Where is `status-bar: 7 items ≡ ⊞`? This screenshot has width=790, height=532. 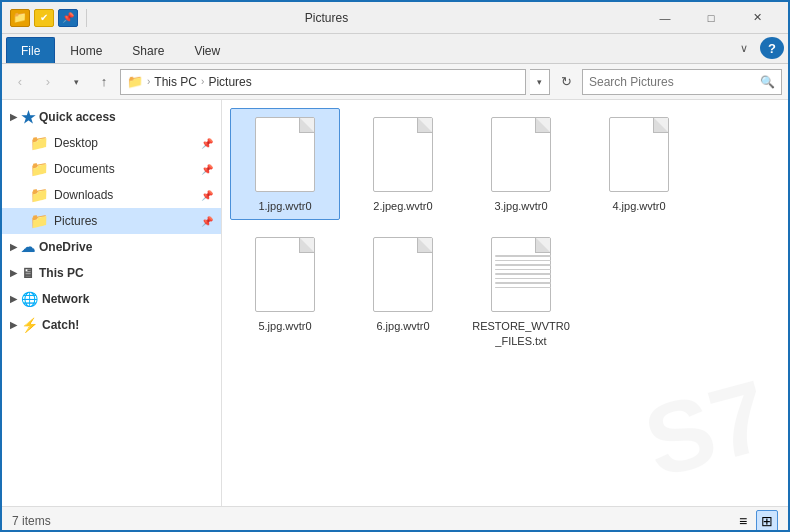 status-bar: 7 items ≡ ⊞ is located at coordinates (395, 519).